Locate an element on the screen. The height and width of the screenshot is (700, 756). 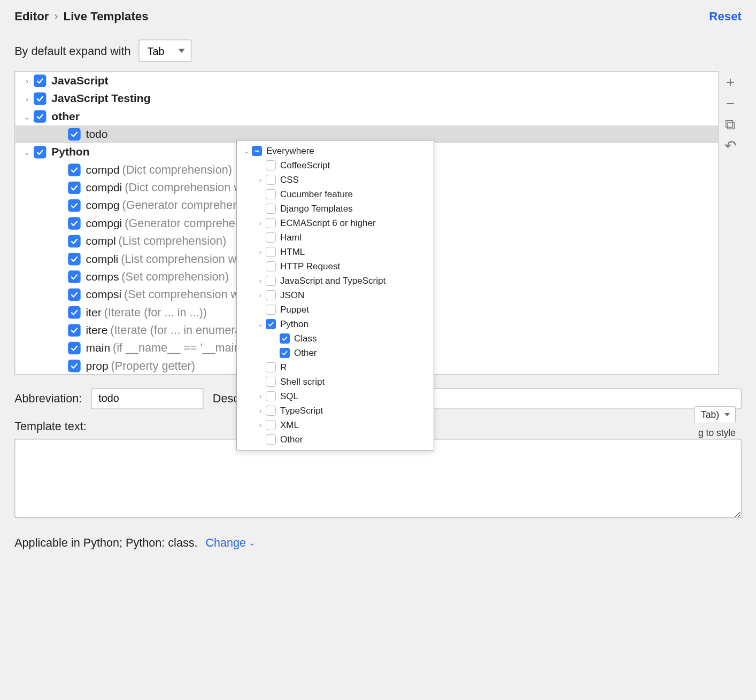
context-item-label: HTTP Request is located at coordinates (310, 267).